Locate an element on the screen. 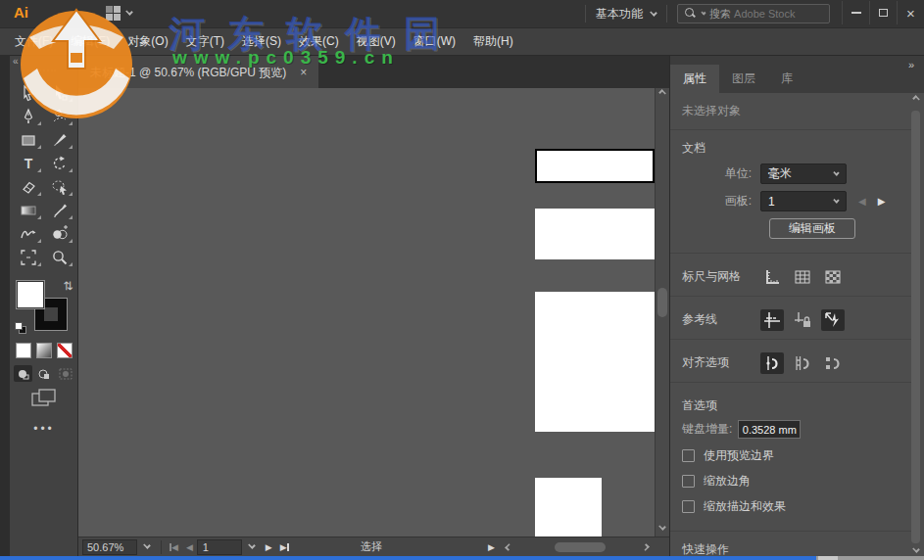  none-button is located at coordinates (65, 350).